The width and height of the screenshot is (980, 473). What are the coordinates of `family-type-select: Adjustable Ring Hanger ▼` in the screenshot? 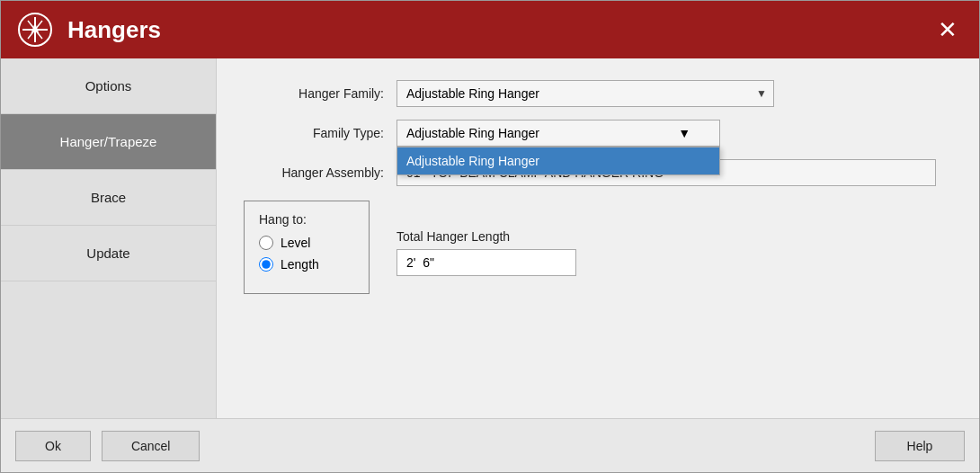 It's located at (558, 133).